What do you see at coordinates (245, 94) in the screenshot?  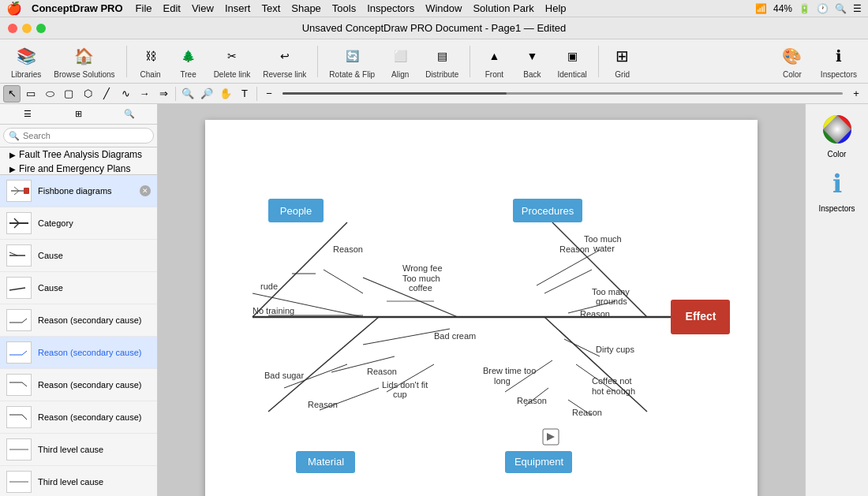 I see `text-tool: T` at bounding box center [245, 94].